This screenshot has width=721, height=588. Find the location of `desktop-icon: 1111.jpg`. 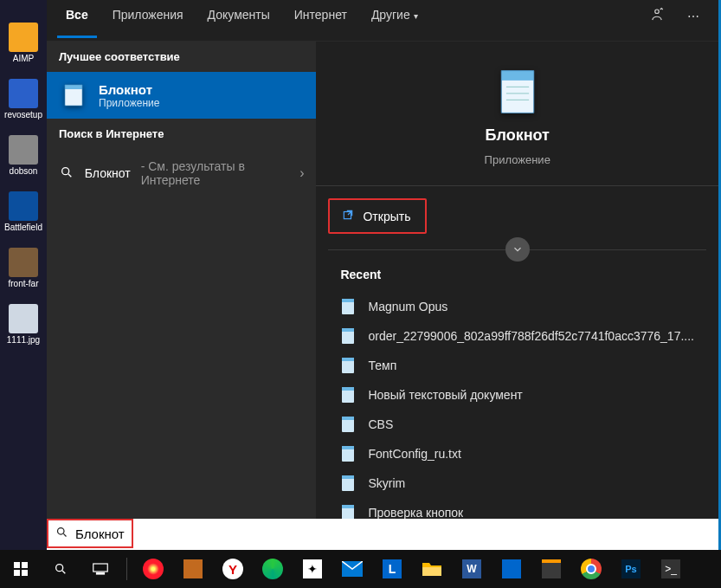

desktop-icon: 1111.jpg is located at coordinates (23, 324).